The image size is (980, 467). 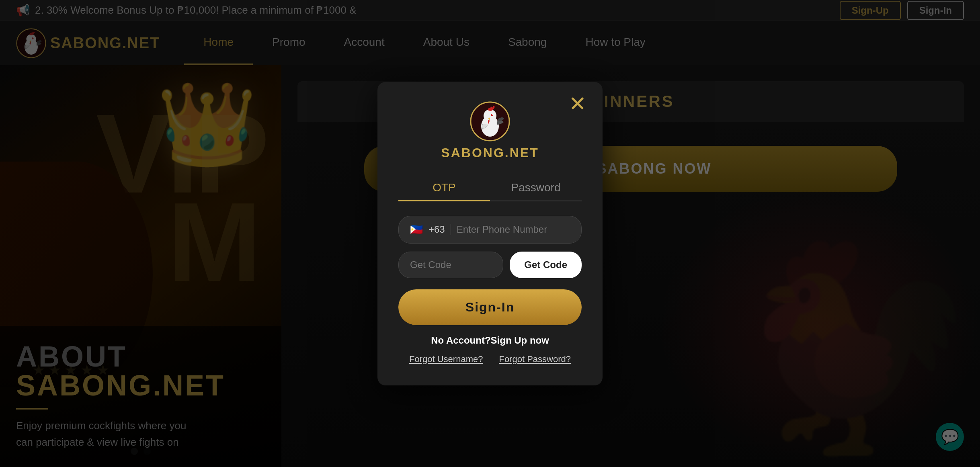 What do you see at coordinates (517, 229) in the screenshot?
I see `phone-input` at bounding box center [517, 229].